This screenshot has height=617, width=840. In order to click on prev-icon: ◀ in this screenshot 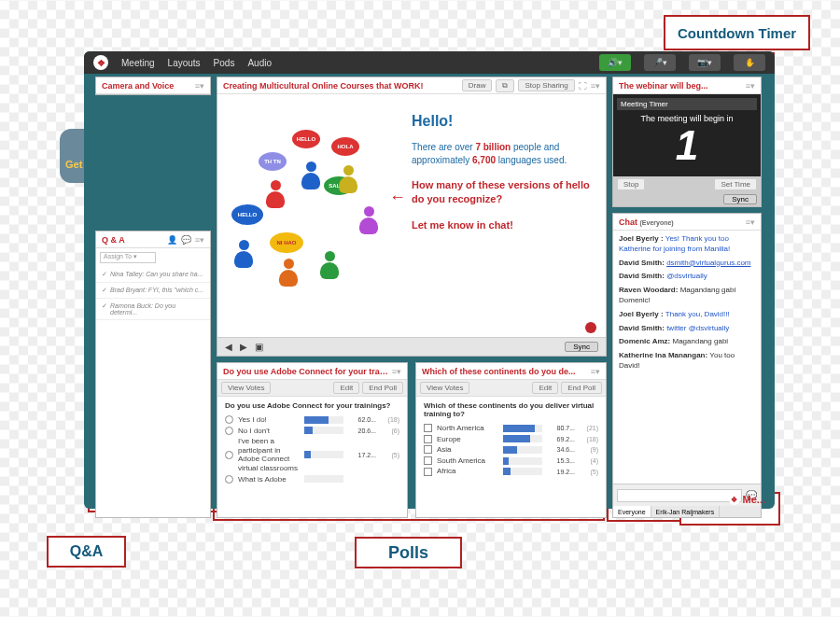, I will do `click(229, 347)`.